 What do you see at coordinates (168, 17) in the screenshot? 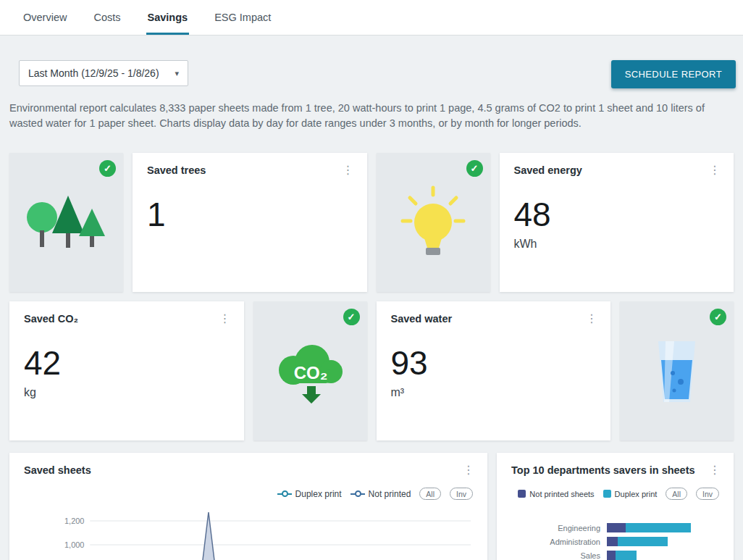
I see `tab-savings: Savings` at bounding box center [168, 17].